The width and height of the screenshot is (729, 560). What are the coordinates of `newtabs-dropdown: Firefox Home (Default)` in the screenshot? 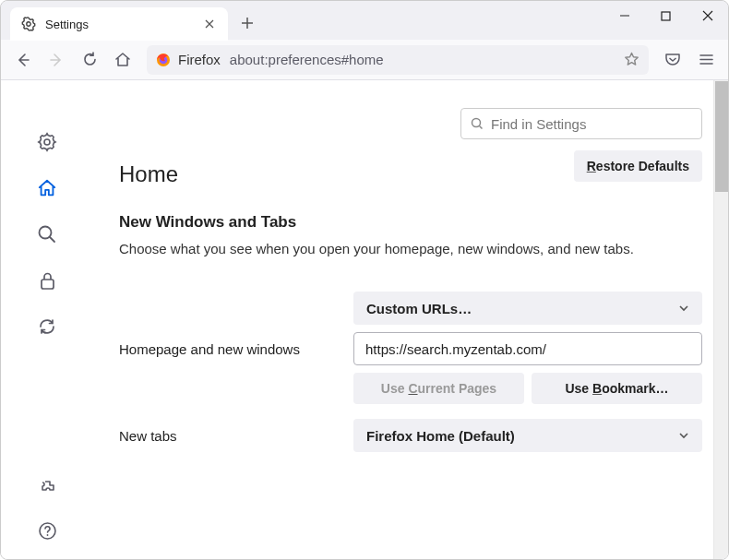 It's located at (528, 435).